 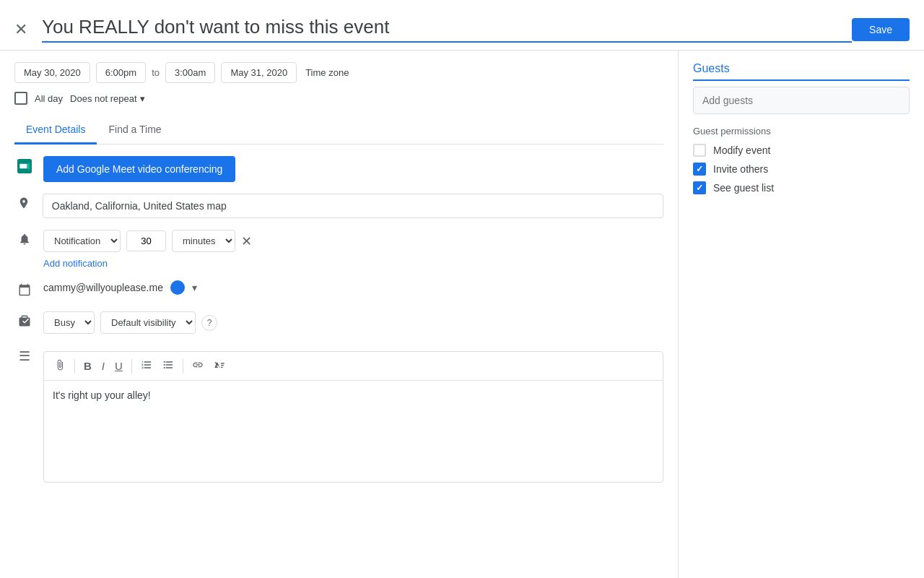 I want to click on attach-button, so click(x=60, y=366).